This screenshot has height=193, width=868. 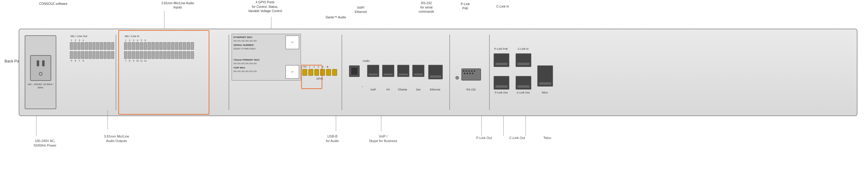 What do you see at coordinates (292, 72) in the screenshot?
I see `qr-code-dante: QR` at bounding box center [292, 72].